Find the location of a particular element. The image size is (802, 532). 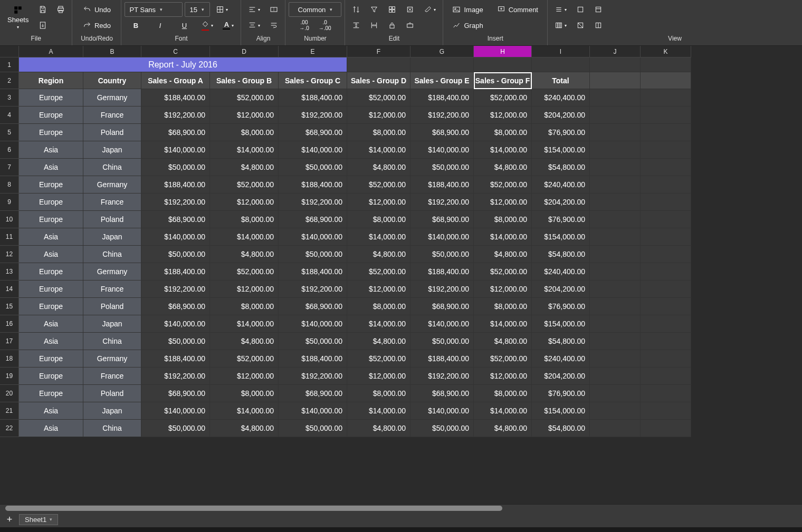

column-header-G: G is located at coordinates (442, 52).